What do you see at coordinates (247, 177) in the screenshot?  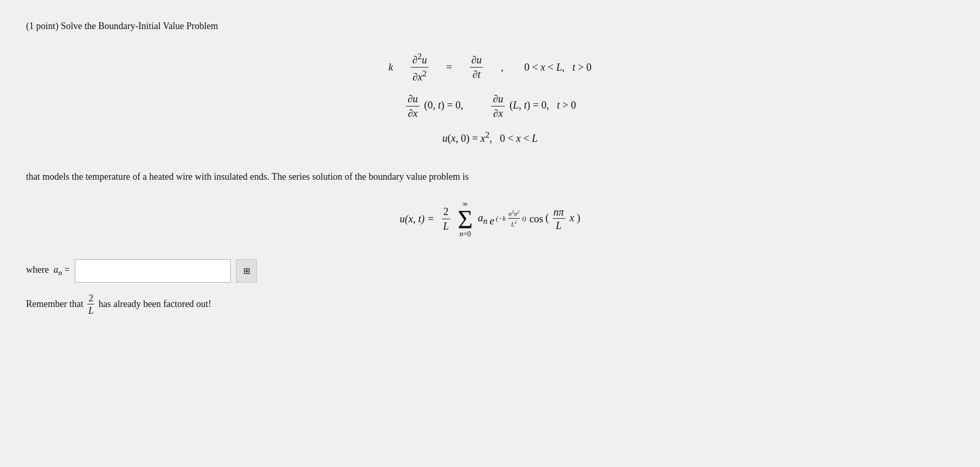 I see `description-text: that models the temperature of a heated …` at bounding box center [247, 177].